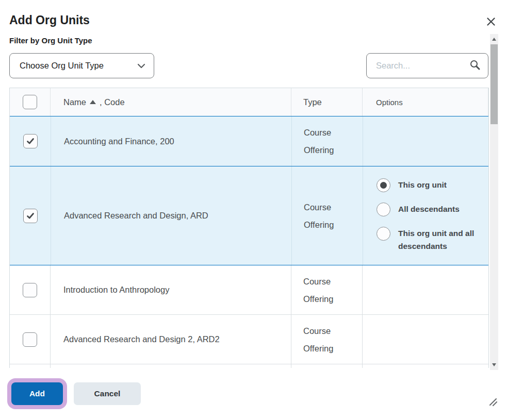 The image size is (507, 420). Describe the element at coordinates (426, 215) in the screenshot. I see `descendants-radio-group: This org unit All descendants This org u…` at that location.